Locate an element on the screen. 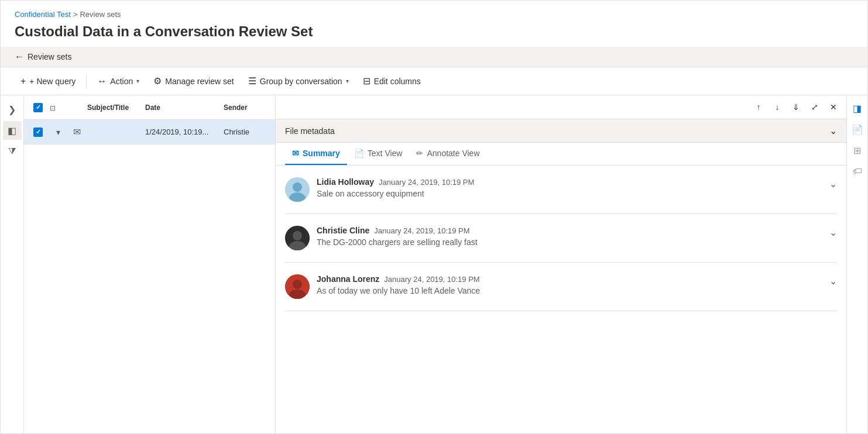 This screenshot has width=868, height=434. textview-tab-icon: 📄 is located at coordinates (359, 153).